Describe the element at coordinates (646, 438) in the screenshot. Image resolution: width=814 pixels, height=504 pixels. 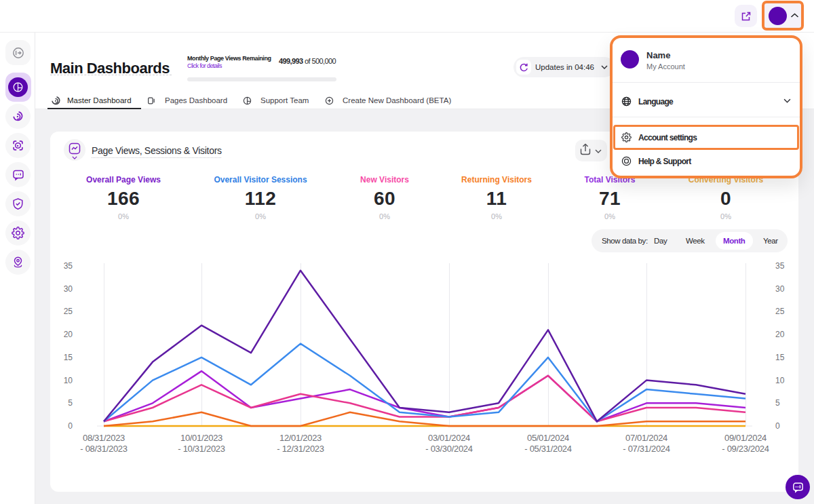
I see `svg-text: 07/01/2024` at that location.